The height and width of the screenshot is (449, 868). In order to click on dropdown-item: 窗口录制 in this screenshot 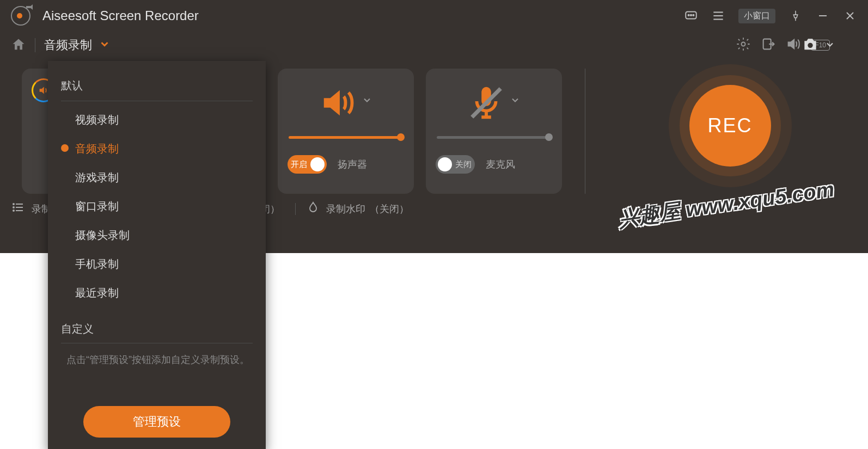, I will do `click(157, 207)`.